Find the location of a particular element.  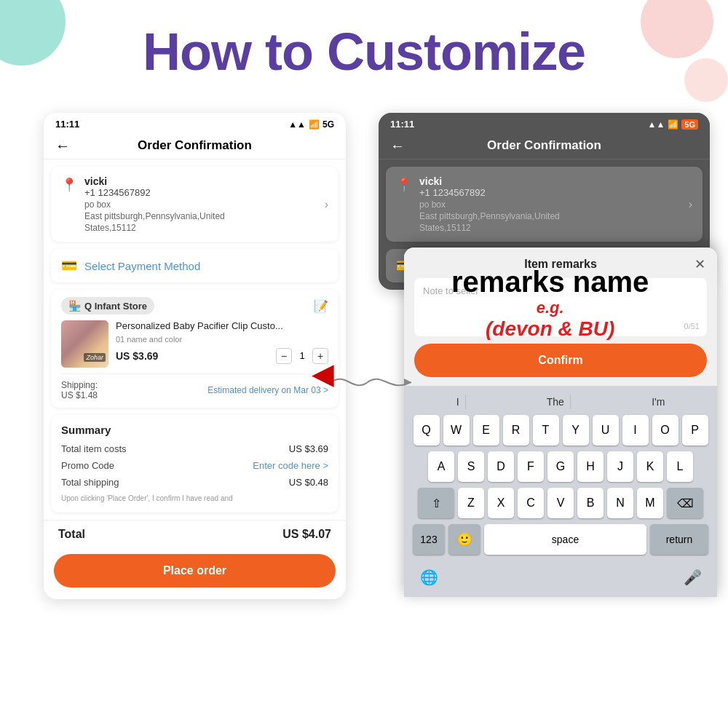

key-H: H is located at coordinates (590, 467).